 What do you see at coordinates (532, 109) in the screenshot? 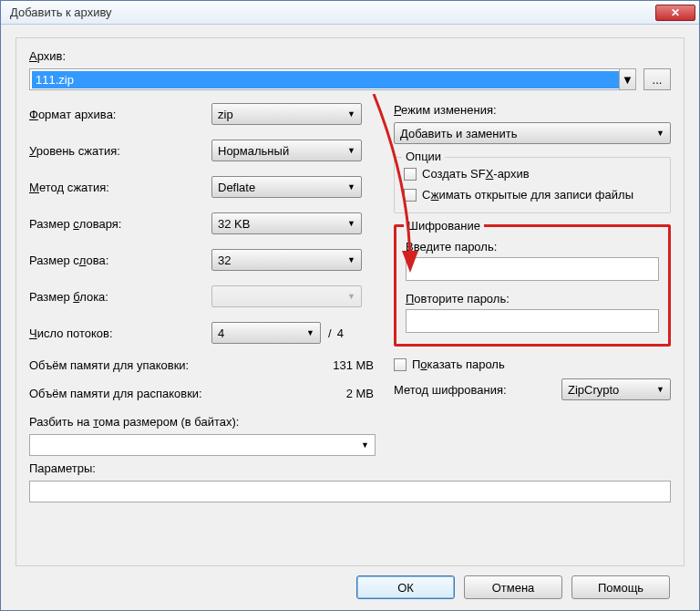
I see `update-label: Режим изменения:` at bounding box center [532, 109].